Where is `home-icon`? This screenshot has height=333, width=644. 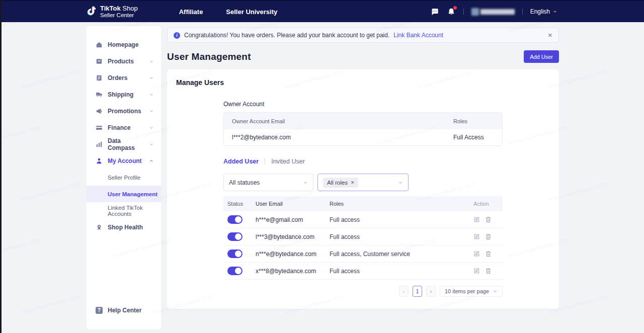
home-icon is located at coordinates (99, 45).